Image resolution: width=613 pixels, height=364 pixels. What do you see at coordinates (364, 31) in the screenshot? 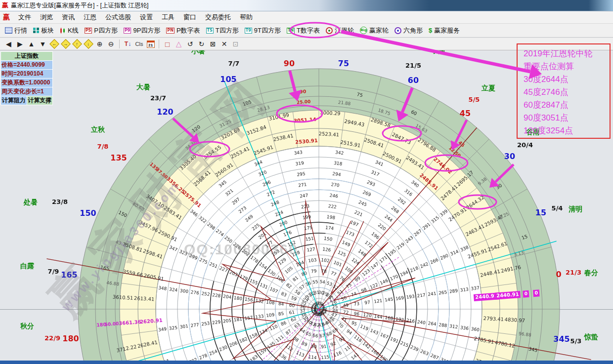
I see `winner-wheel-icon: Big` at bounding box center [364, 31].